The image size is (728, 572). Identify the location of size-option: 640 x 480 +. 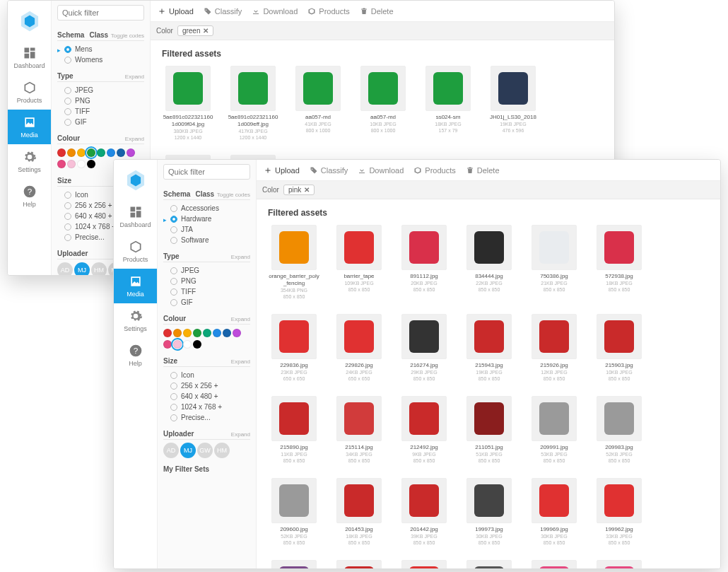
(211, 396).